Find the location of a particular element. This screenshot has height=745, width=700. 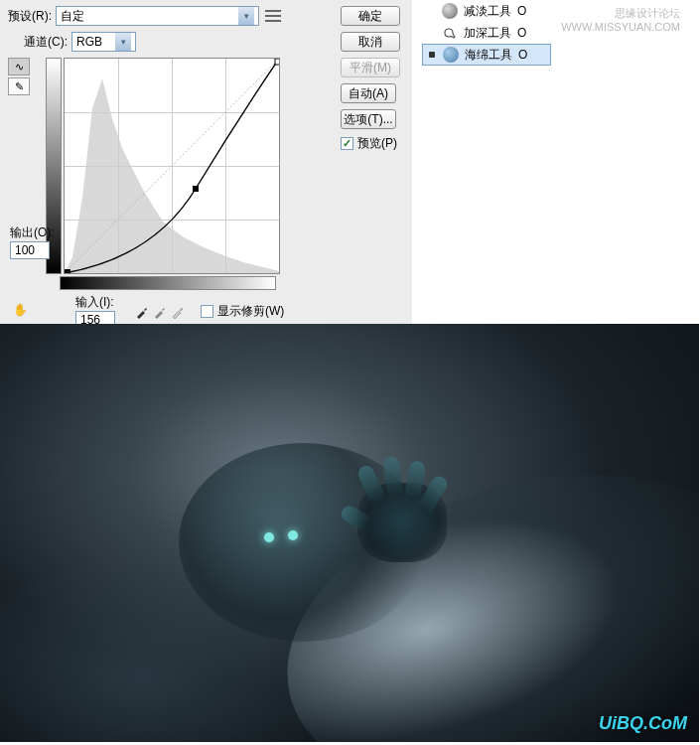

curve-path is located at coordinates (172, 166).